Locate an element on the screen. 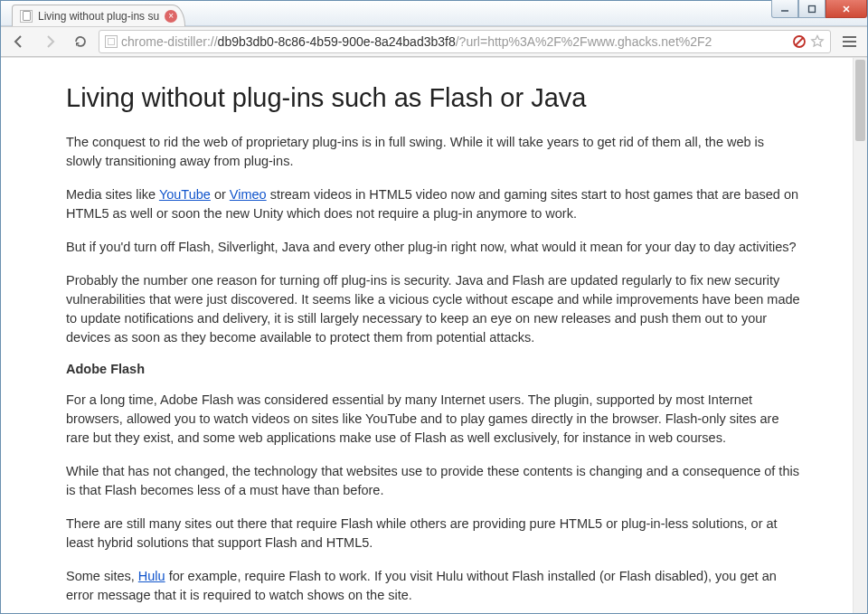  paragraph: The conquest to rid the web of proprieta… is located at coordinates (434, 152).